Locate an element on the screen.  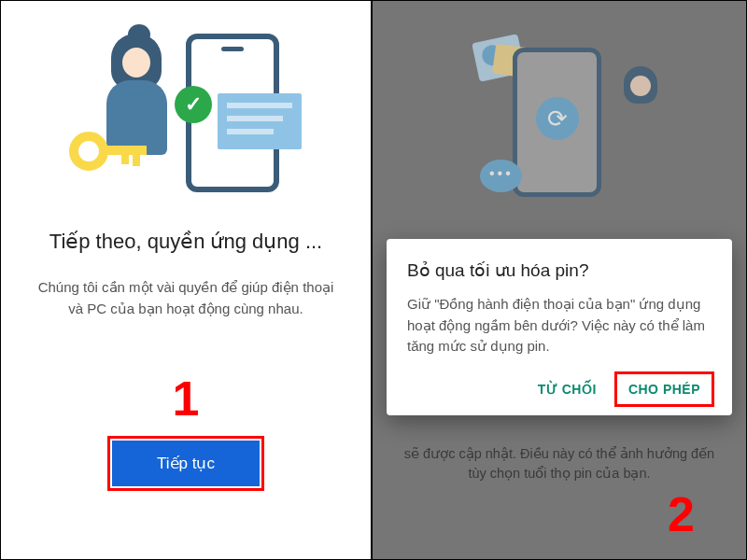
sync-icon: ⟳ is located at coordinates (557, 119).